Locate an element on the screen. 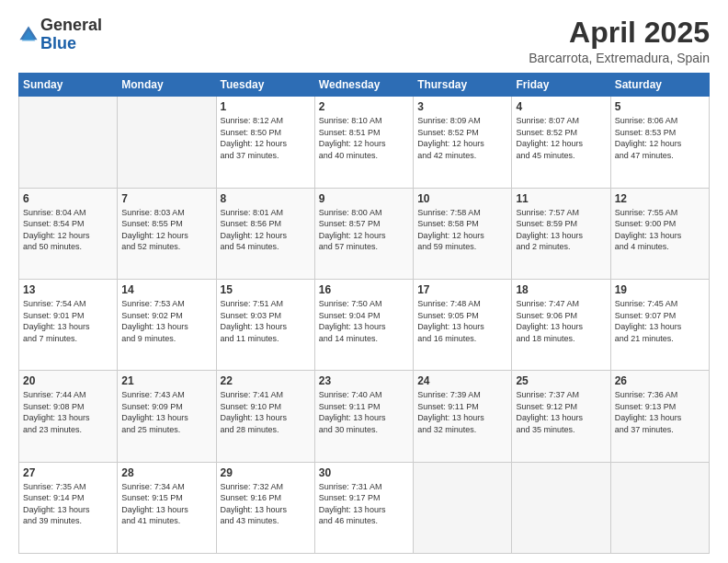 Image resolution: width=728 pixels, height=563 pixels. day-info: Sunrise: 7:50 AM Sunset: 9:04 PM Dayligh… is located at coordinates (364, 321).